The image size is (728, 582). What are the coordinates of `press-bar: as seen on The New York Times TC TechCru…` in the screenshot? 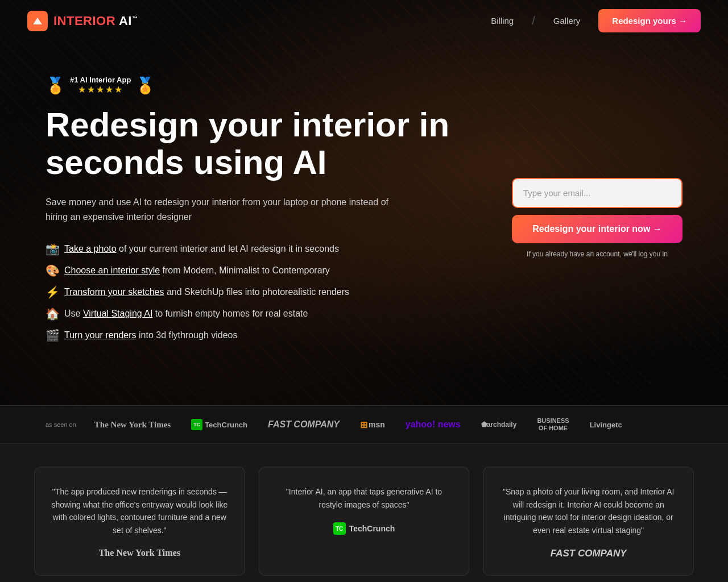 It's located at (364, 425).